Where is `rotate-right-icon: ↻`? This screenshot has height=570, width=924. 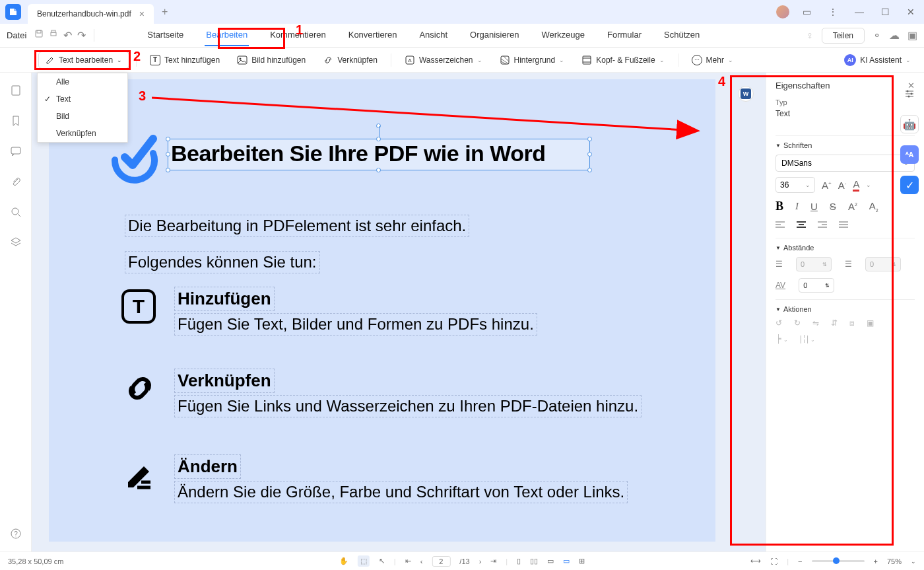 rotate-right-icon: ↻ is located at coordinates (797, 323).